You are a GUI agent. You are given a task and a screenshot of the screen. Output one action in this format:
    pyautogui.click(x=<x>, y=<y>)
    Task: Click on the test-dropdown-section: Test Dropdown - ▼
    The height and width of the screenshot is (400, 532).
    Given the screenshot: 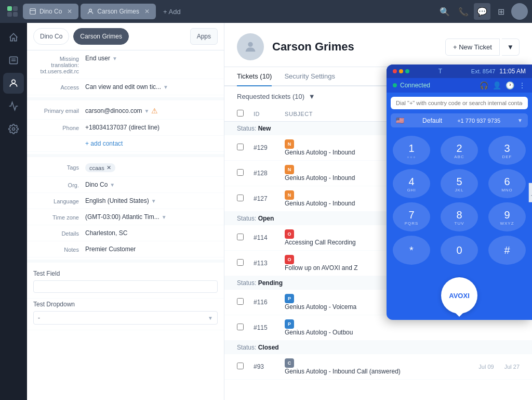 What is the action you would take?
    pyautogui.click(x=126, y=314)
    